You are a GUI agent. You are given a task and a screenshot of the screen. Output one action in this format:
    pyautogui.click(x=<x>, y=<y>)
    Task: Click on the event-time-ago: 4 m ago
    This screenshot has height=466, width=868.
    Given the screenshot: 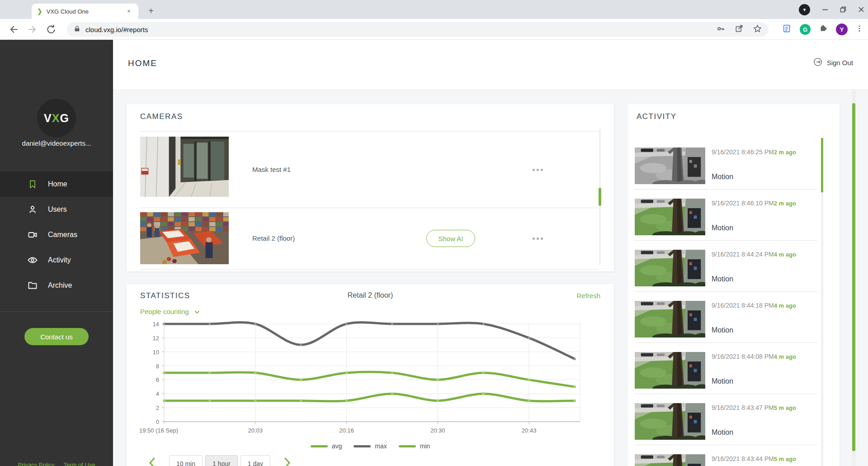 What is the action you would take?
    pyautogui.click(x=785, y=254)
    